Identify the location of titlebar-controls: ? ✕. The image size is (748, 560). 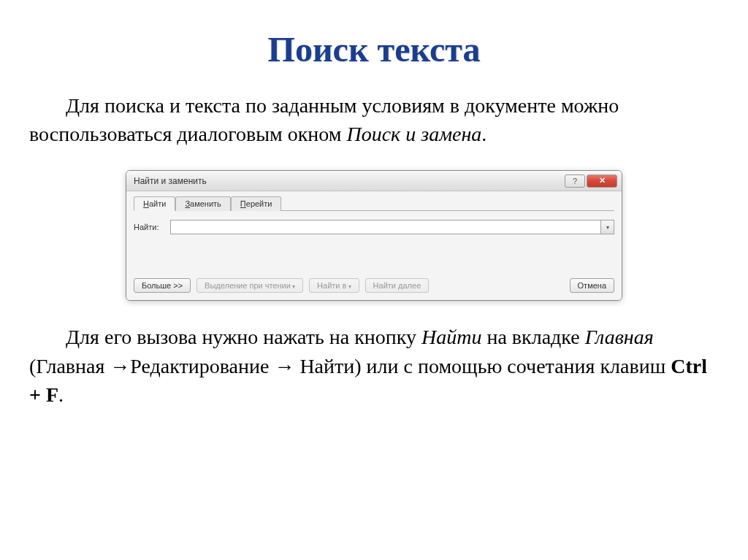
(590, 181).